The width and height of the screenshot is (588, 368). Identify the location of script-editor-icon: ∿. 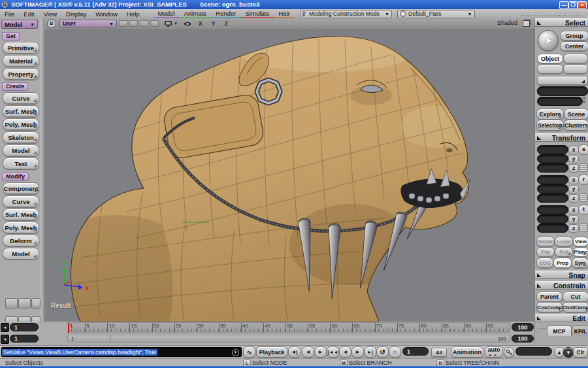
(250, 352).